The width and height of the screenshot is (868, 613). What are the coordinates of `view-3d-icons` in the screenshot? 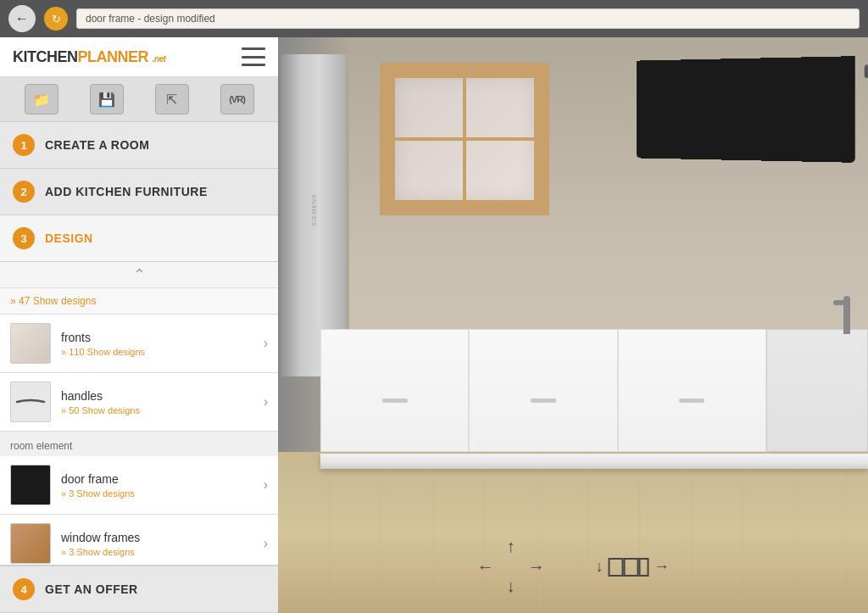 It's located at (629, 566).